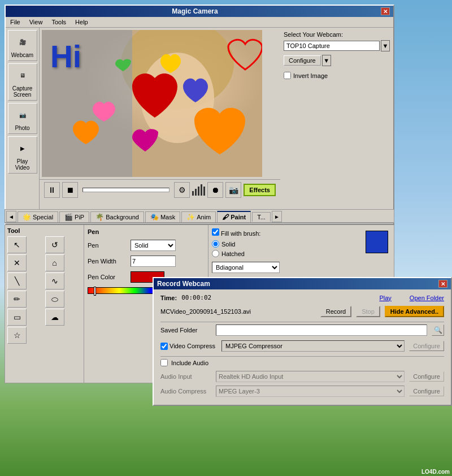 This screenshot has width=452, height=476. I want to click on pattern-dropdown: Bdiagonal Cross Fdiagonal, so click(246, 267).